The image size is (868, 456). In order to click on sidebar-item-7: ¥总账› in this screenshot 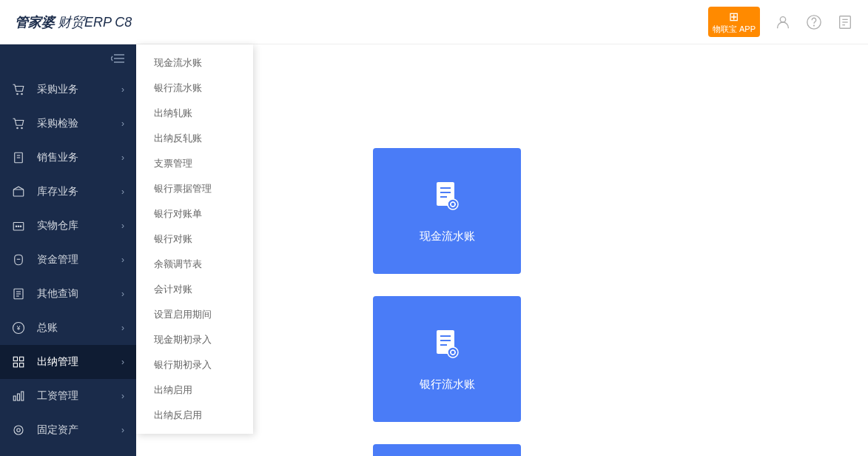, I will do `click(68, 328)`.